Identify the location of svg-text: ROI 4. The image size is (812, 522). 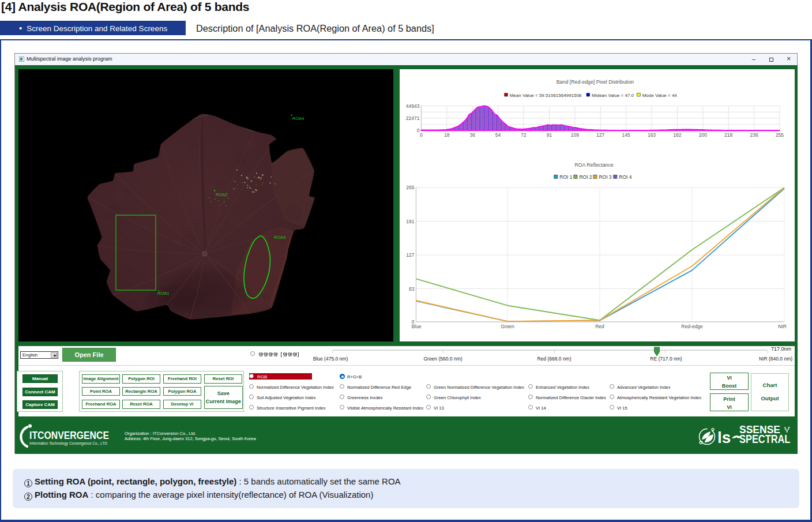
(625, 177).